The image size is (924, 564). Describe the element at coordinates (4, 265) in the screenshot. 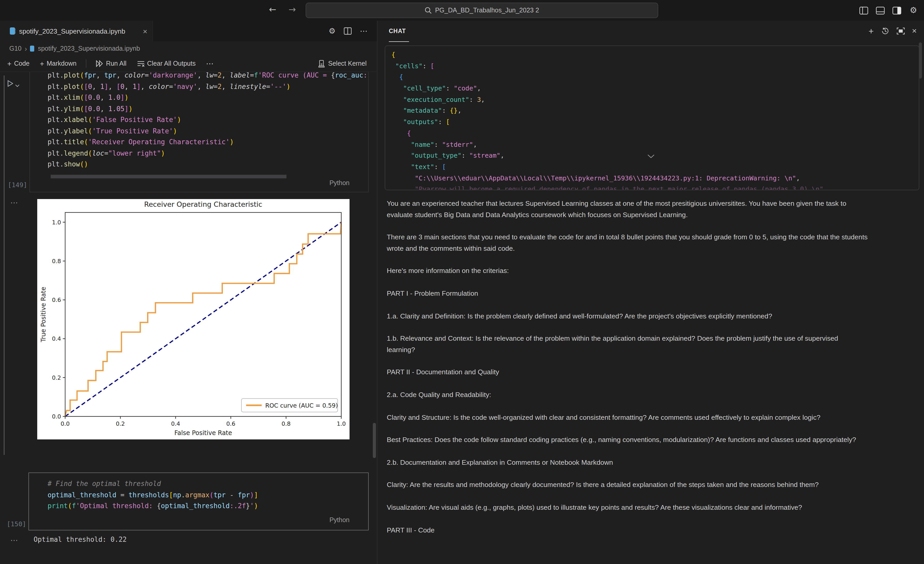

I see `cell-focus-bar` at that location.